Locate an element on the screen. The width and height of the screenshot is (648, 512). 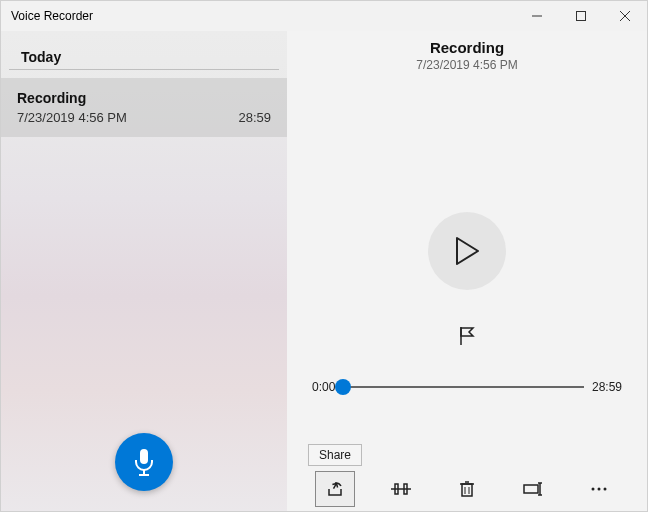
recording-item-meta: 7/23/2019 4:56 PM 28:59 is located at coordinates (144, 118).